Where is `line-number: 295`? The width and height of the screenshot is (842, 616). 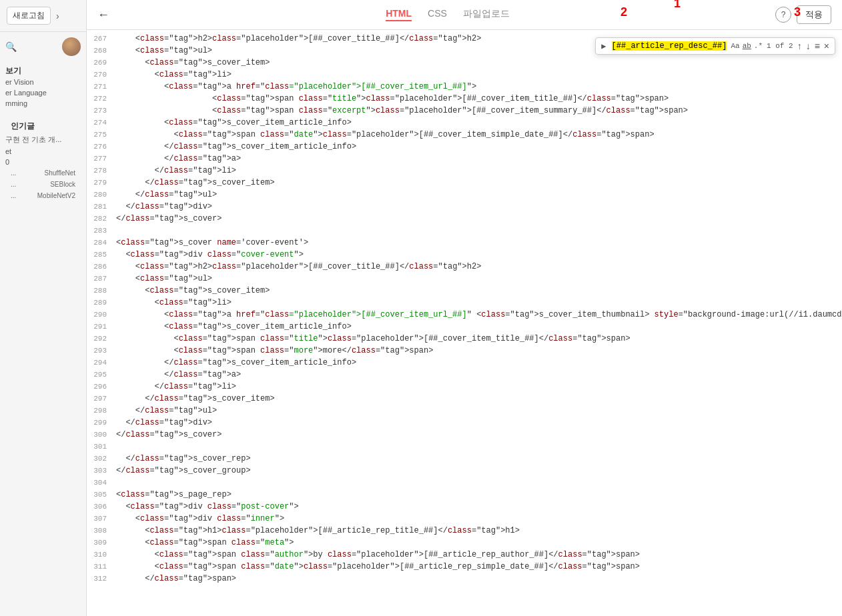
line-number: 295 is located at coordinates (100, 375).